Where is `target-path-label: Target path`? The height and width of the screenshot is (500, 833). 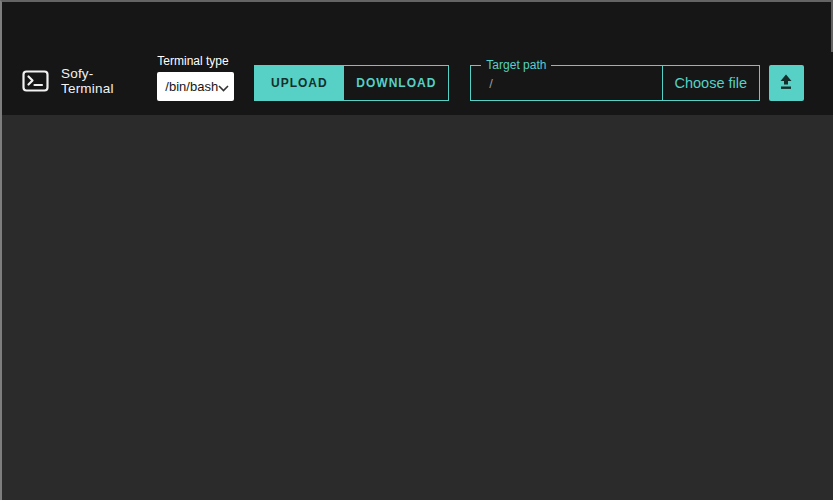
target-path-label: Target path is located at coordinates (516, 65).